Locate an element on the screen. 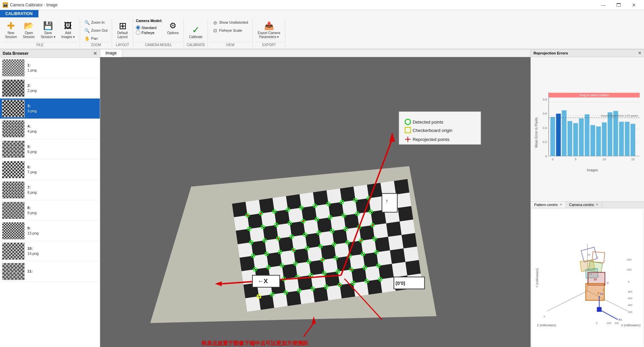 The height and width of the screenshot is (347, 644). svg-text: 0.8 is located at coordinates (545, 100).